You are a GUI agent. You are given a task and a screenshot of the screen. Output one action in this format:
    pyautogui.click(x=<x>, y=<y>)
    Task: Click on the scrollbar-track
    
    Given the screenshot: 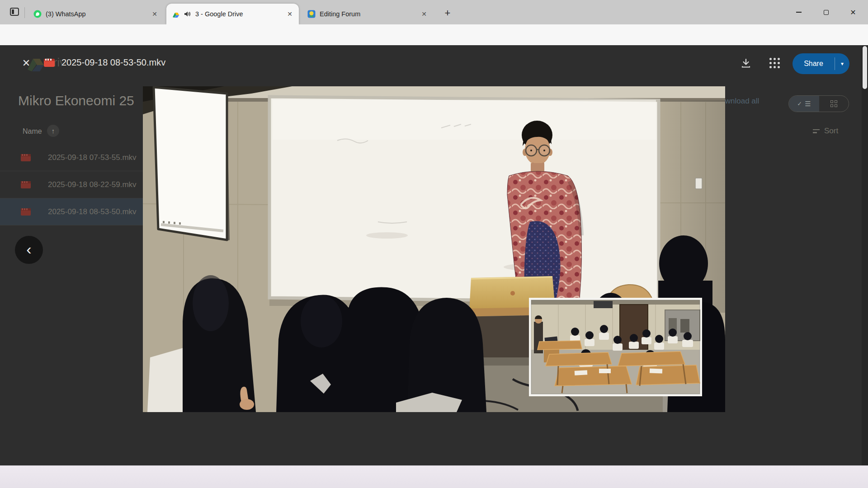 What is the action you would take?
    pyautogui.click(x=865, y=255)
    